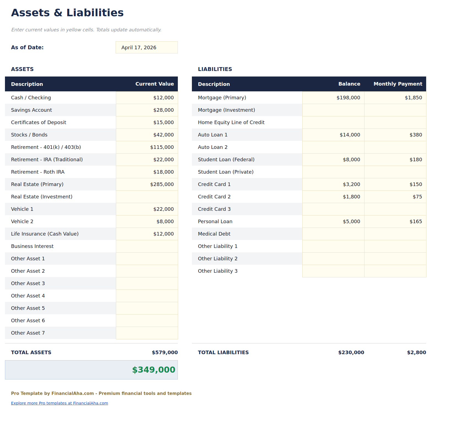  Describe the element at coordinates (333, 184) in the screenshot. I see `liability-balance-cell: $3,200` at that location.